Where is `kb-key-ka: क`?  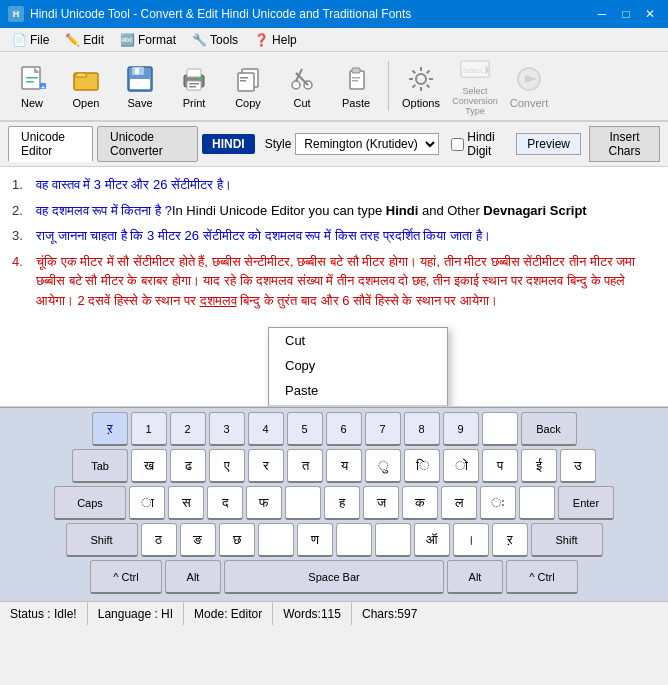
kb-key-ka: क is located at coordinates (420, 503).